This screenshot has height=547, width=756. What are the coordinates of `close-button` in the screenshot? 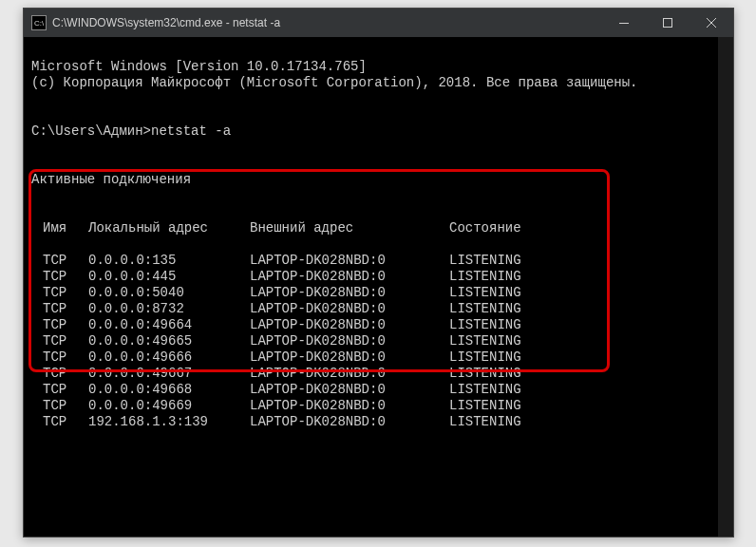 It's located at (711, 23).